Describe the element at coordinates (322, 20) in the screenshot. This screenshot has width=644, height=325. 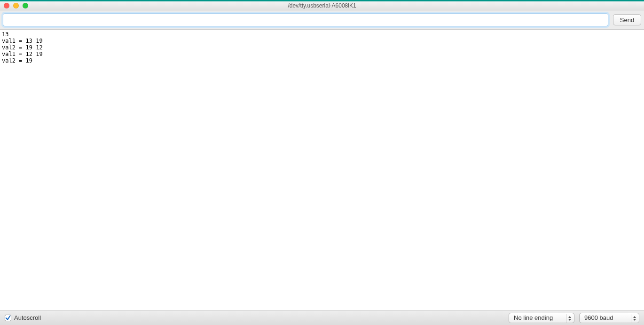
I see `serial-input-row: Send` at that location.